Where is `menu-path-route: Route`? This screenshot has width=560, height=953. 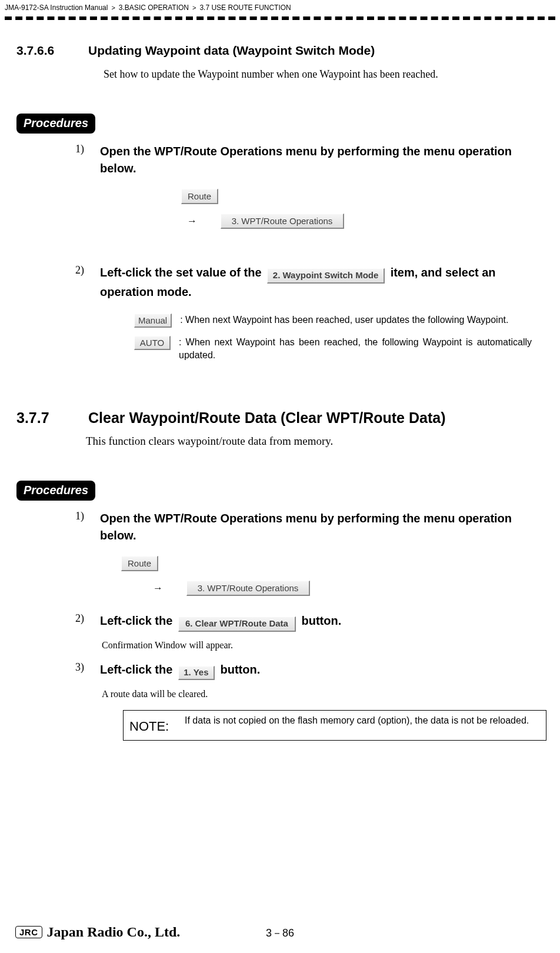
menu-path-route: Route is located at coordinates (362, 196).